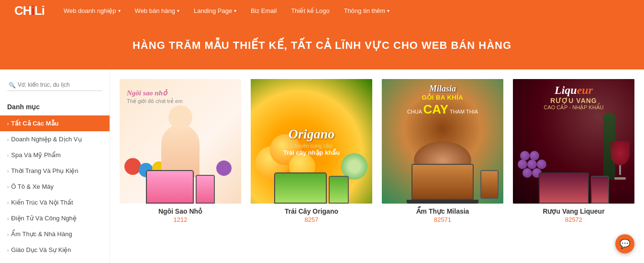 The width and height of the screenshot is (644, 263). What do you see at coordinates (574, 101) in the screenshot?
I see `liqueur-sub1: RƯỢU VANG` at bounding box center [574, 101].